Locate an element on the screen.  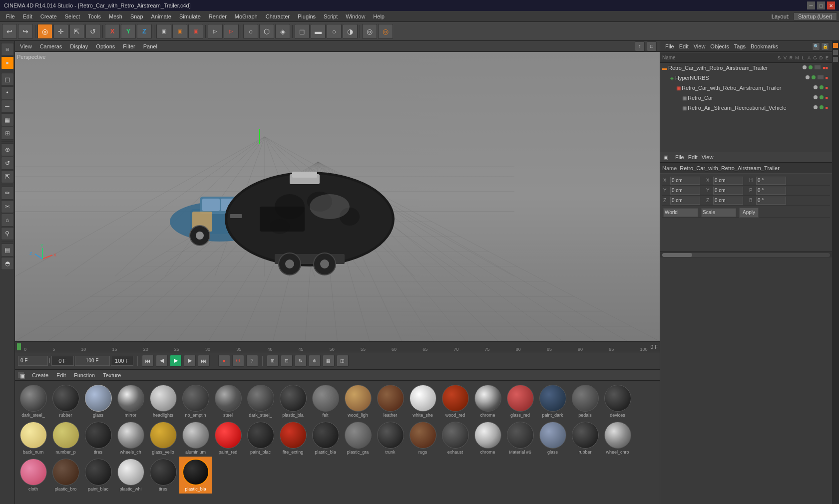
viewport-maximize: □ is located at coordinates (652, 46).